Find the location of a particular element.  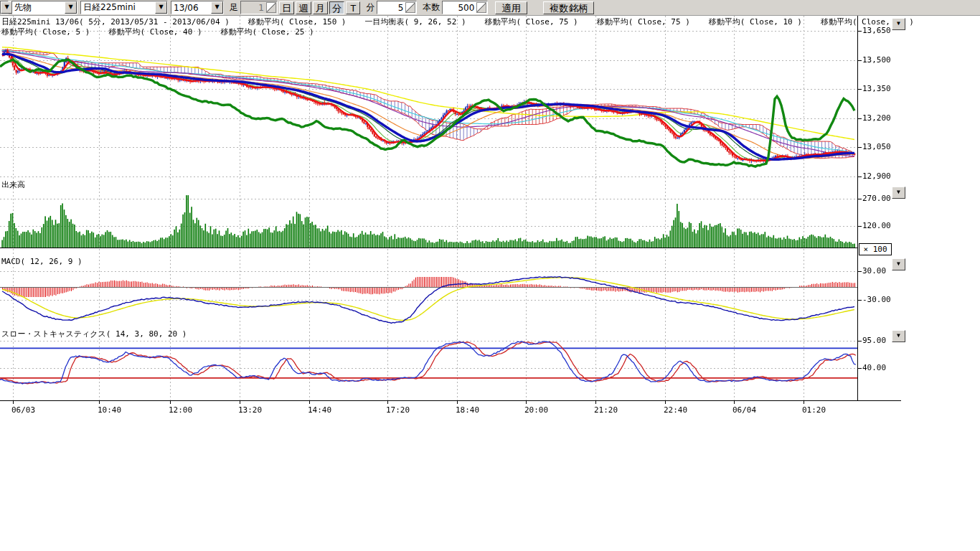

toolbar: ▼ 先物 ▼ 日経225mini ▼ 13/06 ▼ 足 1 日 週 月 分 T… is located at coordinates (490, 8).